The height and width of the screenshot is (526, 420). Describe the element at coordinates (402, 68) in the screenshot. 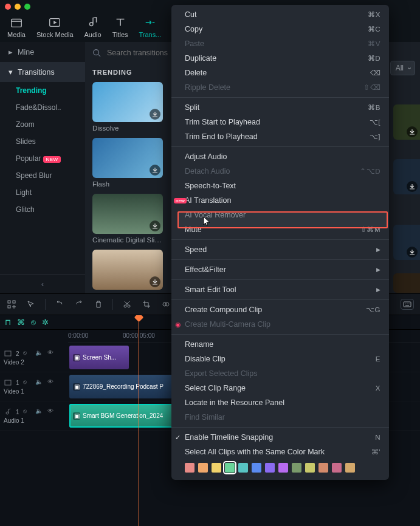

I see `filter-all-dropdown: All` at that location.